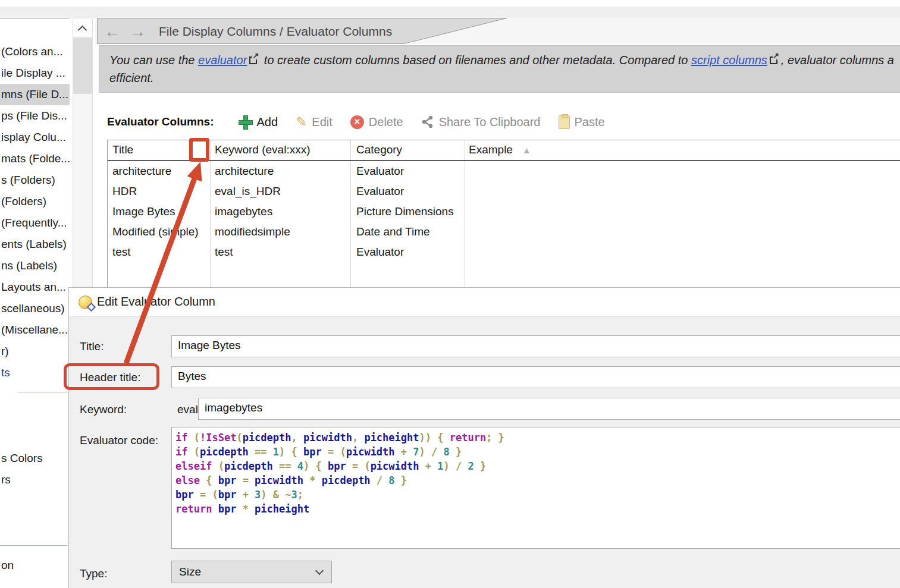 The image size is (900, 588). I want to click on back-arrow-icon: ←, so click(112, 32).